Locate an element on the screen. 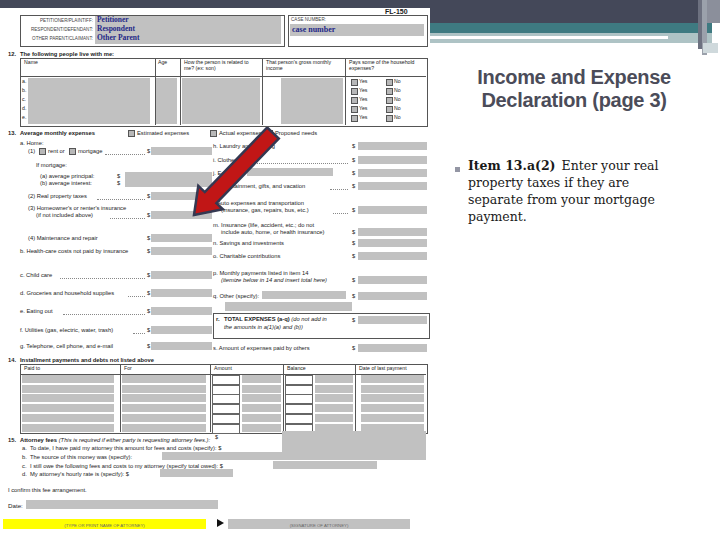 The width and height of the screenshot is (720, 540). total-note2: the amounts in a(1)(a) and (b)) is located at coordinates (264, 327).